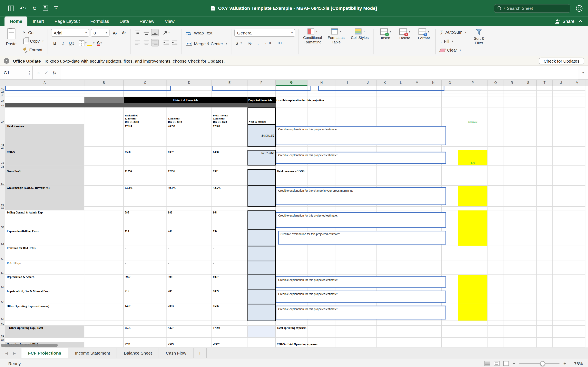 This screenshot has height=367, width=588. Describe the element at coordinates (45, 353) in the screenshot. I see `sheet-tab-fcf-projections: FCF Projections` at that location.